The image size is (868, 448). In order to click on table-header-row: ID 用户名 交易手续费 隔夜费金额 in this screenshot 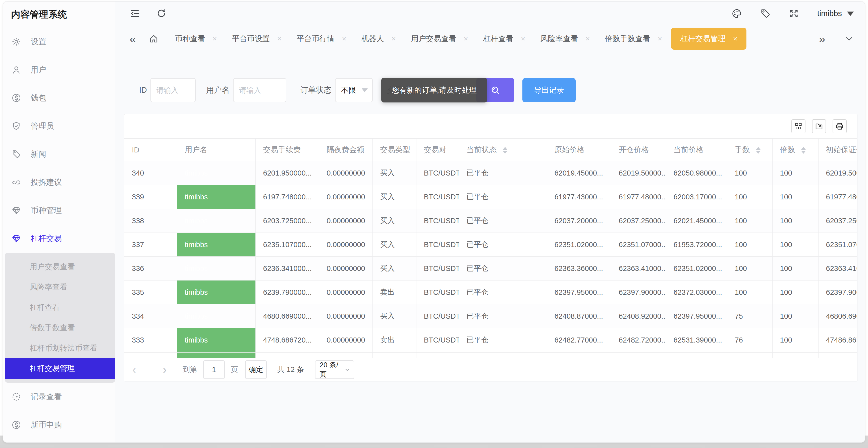, I will do `click(491, 150)`.